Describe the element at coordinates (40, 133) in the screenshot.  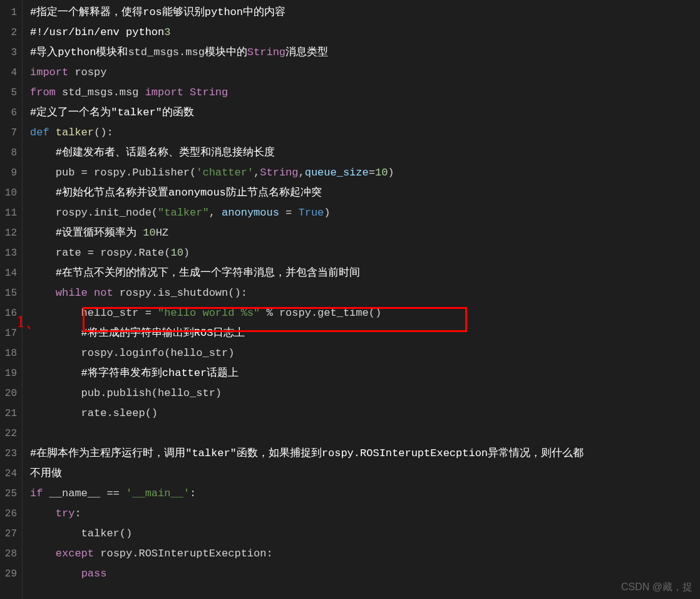
I see `code-token: def` at that location.